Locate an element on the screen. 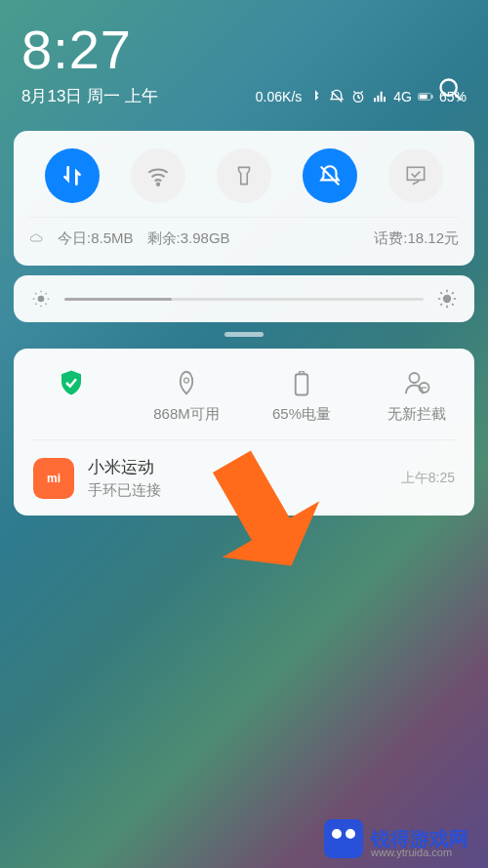 The image size is (488, 868). rocket-icon is located at coordinates (186, 383).